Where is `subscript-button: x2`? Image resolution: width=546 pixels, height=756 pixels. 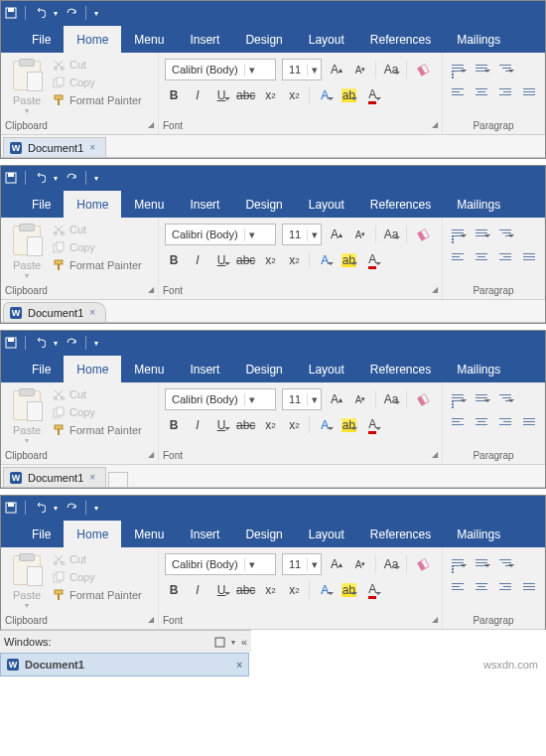
subscript-button: x2 is located at coordinates (270, 590).